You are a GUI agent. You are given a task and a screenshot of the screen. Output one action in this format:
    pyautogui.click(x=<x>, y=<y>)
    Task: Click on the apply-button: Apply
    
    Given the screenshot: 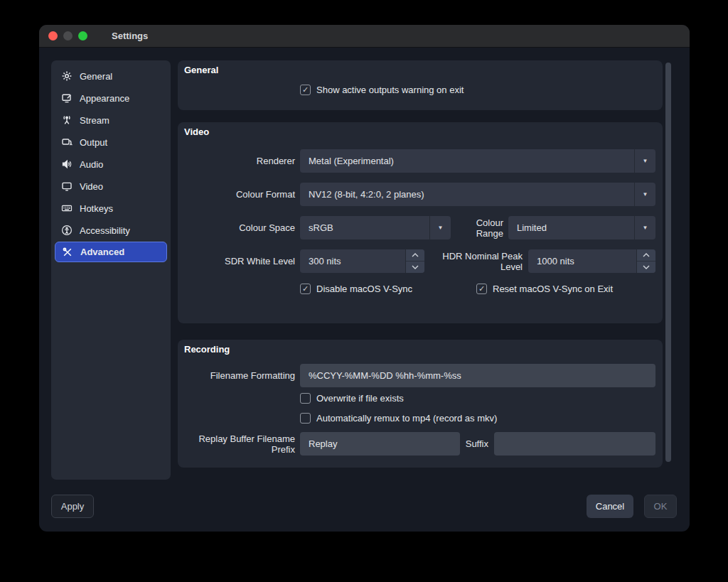 What is the action you would take?
    pyautogui.click(x=73, y=506)
    